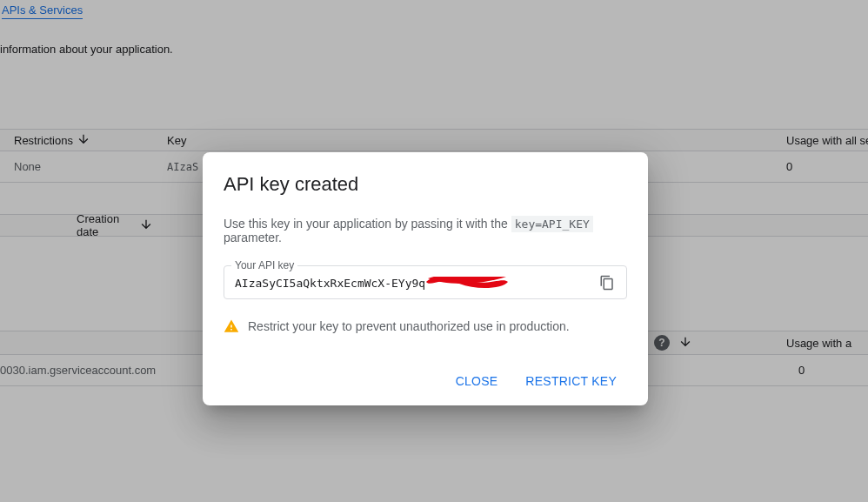  I want to click on copy-api-key-button, so click(607, 283).